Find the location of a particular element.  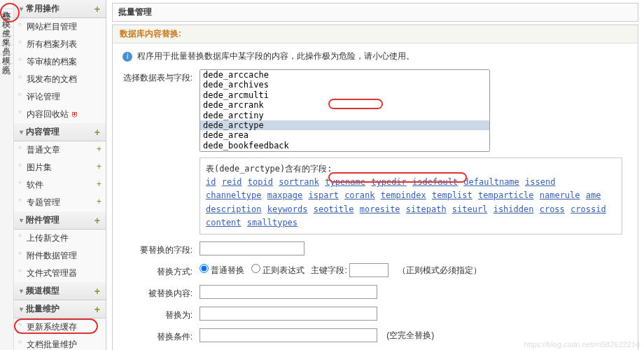

field-link: cross is located at coordinates (552, 209).